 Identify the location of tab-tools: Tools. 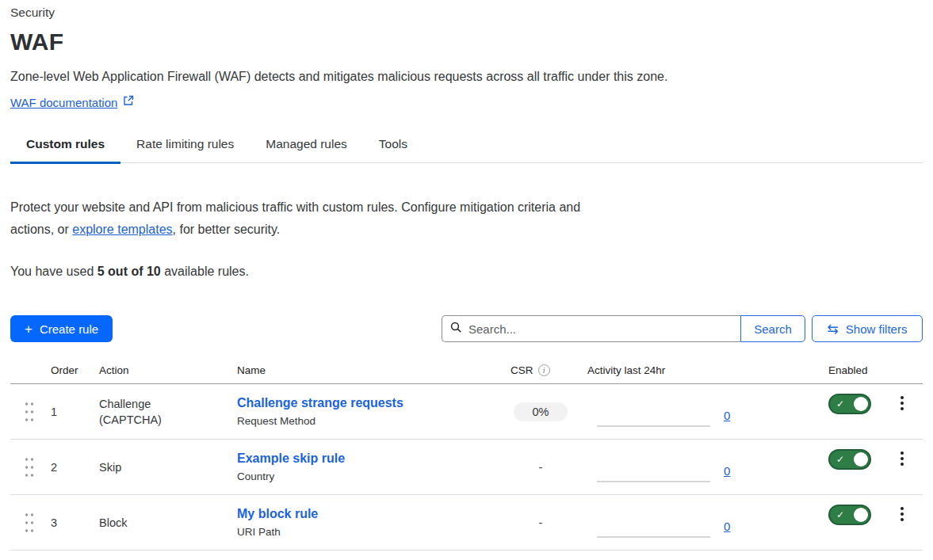
(393, 149).